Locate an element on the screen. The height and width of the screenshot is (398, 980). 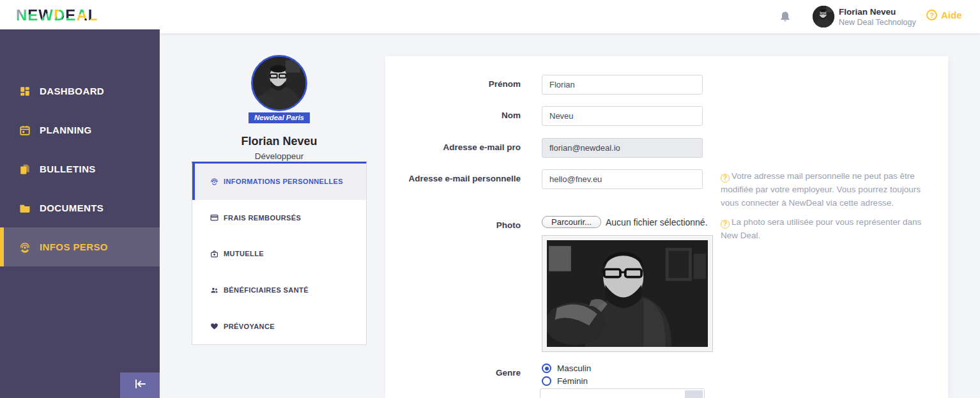
sidebar-item-documents: DOCUMENTS is located at coordinates (80, 208).